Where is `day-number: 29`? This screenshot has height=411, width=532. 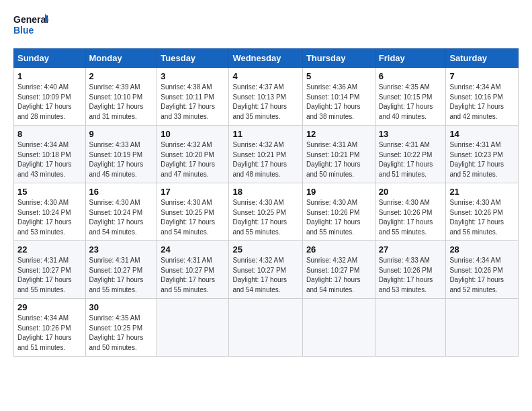
day-number: 29 is located at coordinates (50, 308).